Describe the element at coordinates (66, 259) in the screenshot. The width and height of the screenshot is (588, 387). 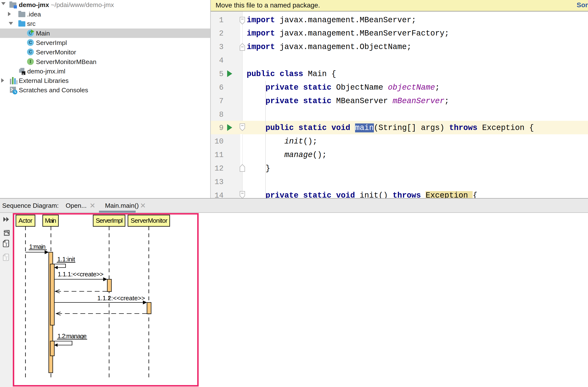
I see `svg-text: 1.1:init` at that location.